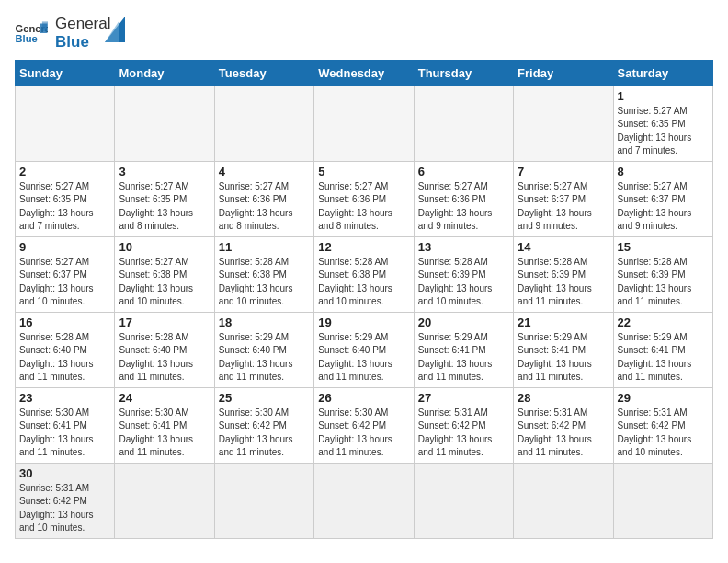 This screenshot has width=728, height=563. What do you see at coordinates (364, 73) in the screenshot?
I see `weekday-header-row: Sunday Monday Tuesday Wednesday Thursday…` at bounding box center [364, 73].